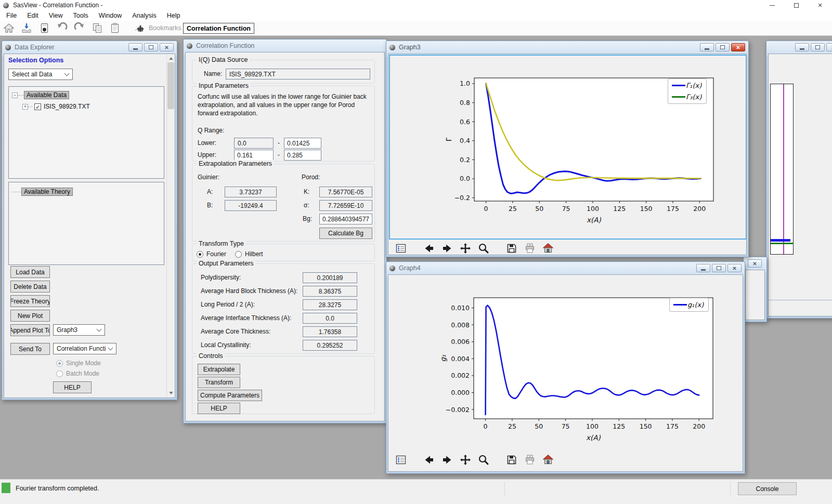  I want to click on send-to-button: Send To, so click(30, 349).